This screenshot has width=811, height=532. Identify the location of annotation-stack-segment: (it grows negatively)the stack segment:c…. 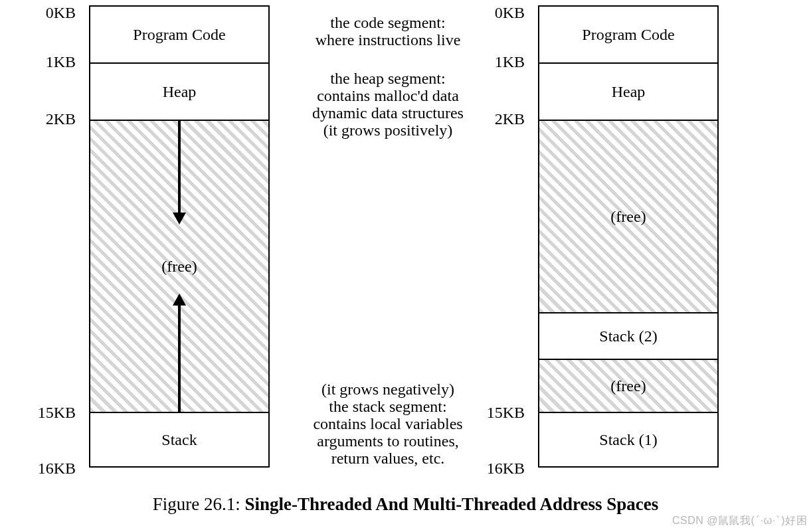
(388, 424).